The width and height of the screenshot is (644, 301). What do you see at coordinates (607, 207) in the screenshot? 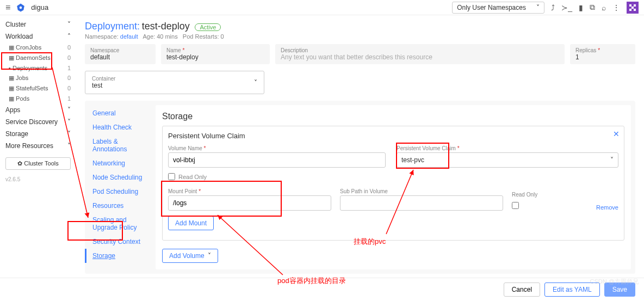
I see `remove-mount-link: Remove` at bounding box center [607, 207].